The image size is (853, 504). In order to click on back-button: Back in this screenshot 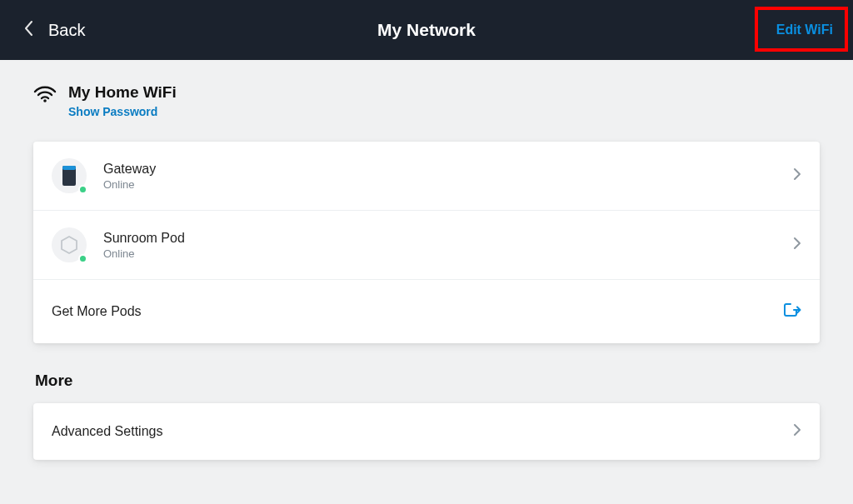, I will do `click(54, 30)`.